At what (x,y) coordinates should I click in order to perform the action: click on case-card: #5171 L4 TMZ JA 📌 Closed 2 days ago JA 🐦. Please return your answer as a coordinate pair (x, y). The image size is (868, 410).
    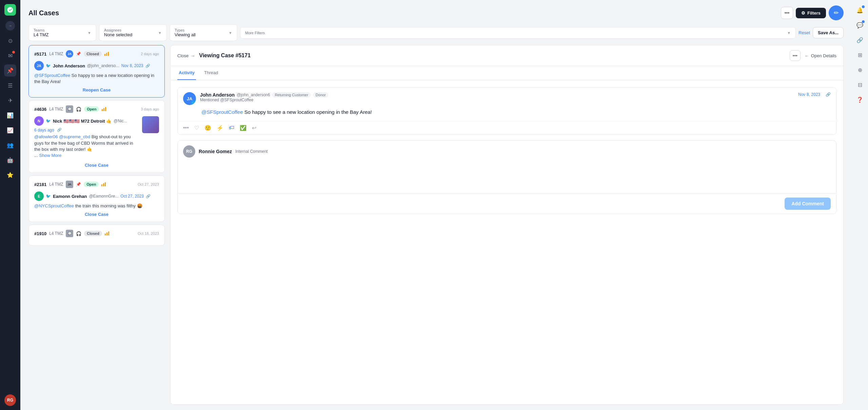
    Looking at the image, I should click on (97, 71).